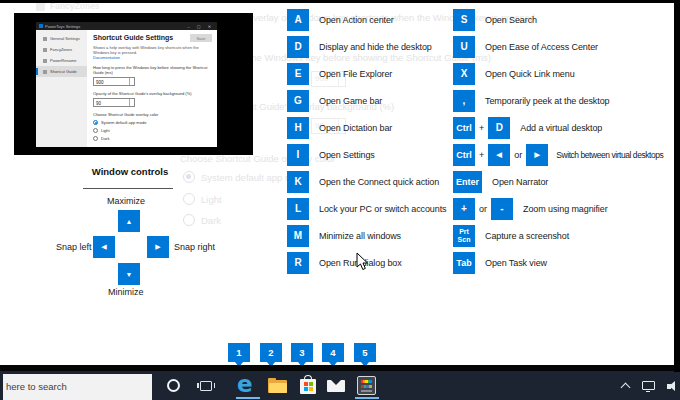 The height and width of the screenshot is (400, 680). What do you see at coordinates (78, 387) in the screenshot?
I see `search-input: here to search` at bounding box center [78, 387].